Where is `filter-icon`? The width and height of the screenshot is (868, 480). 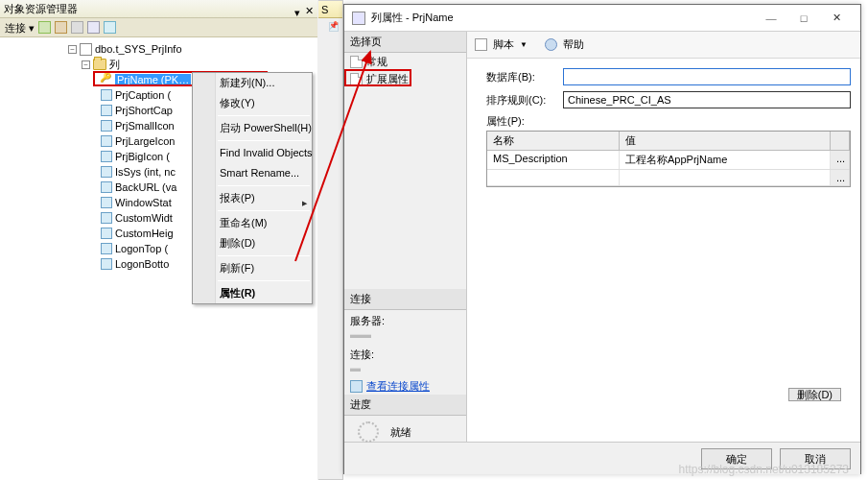
filter-icon is located at coordinates (94, 27).